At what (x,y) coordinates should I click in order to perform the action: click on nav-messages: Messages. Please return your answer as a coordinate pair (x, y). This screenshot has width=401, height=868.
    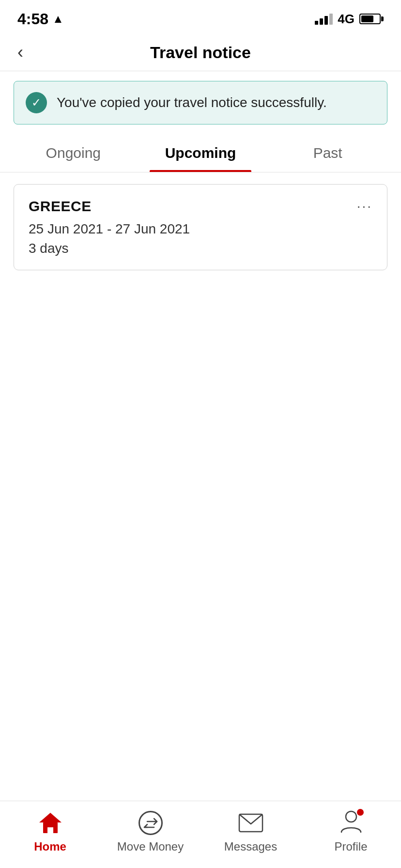
    Looking at the image, I should click on (251, 832).